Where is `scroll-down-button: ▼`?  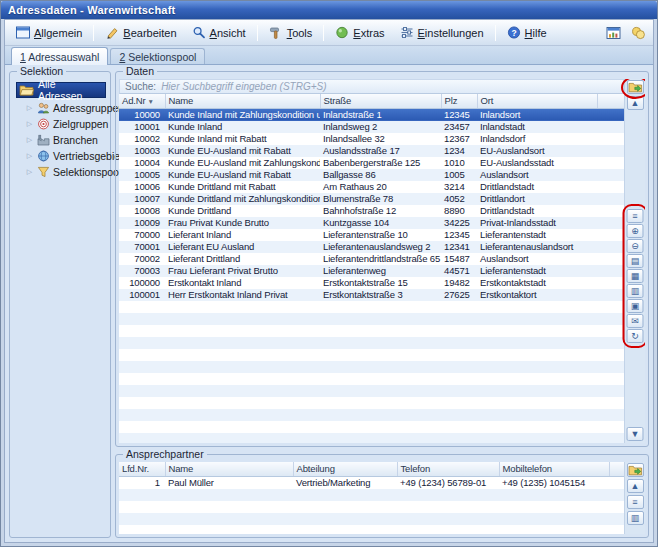 scroll-down-button: ▼ is located at coordinates (636, 434).